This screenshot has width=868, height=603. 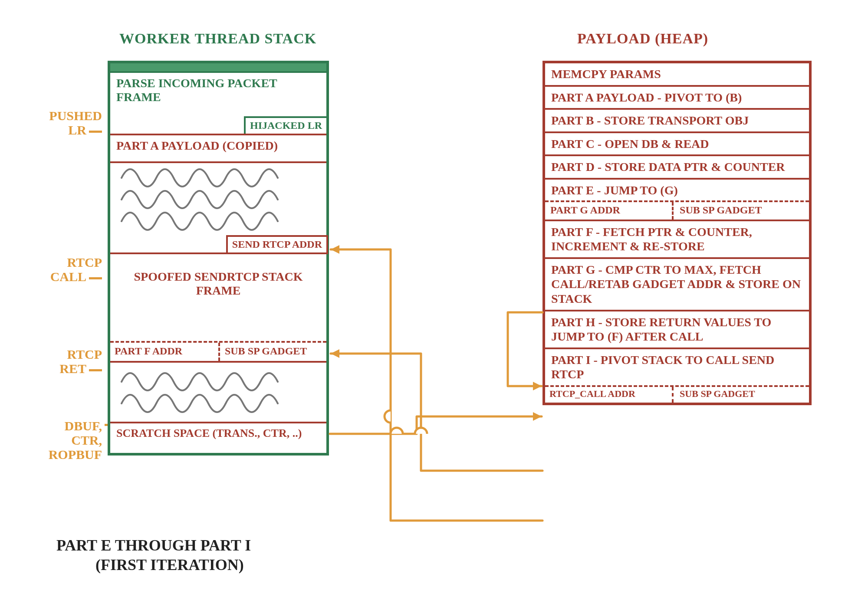 I want to click on row-scribble-1: SEND RTCP ADDR, so click(x=218, y=209).